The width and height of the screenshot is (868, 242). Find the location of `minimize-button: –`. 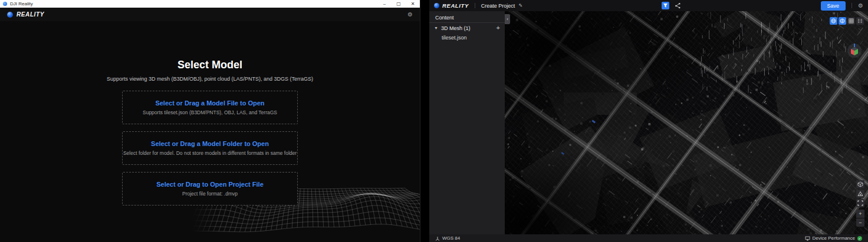

minimize-button: – is located at coordinates (384, 4).